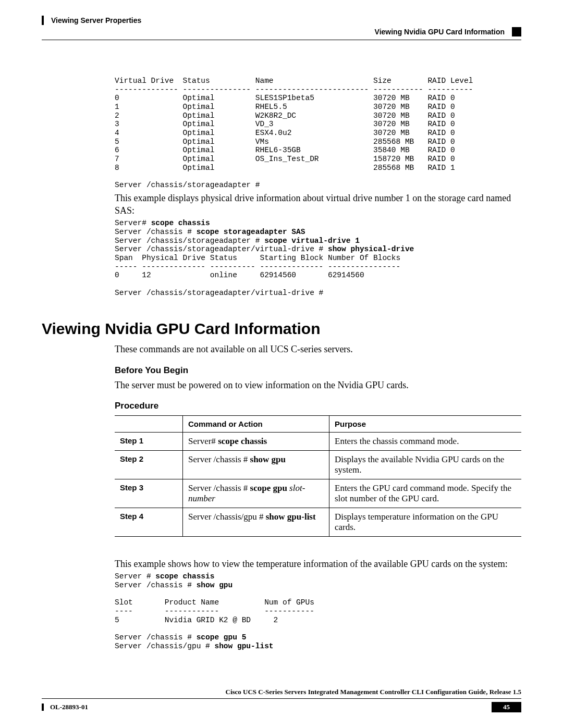 The height and width of the screenshot is (728, 563). I want to click on vd-intro-paragraph: This example displays physical drive inf…, so click(318, 204).